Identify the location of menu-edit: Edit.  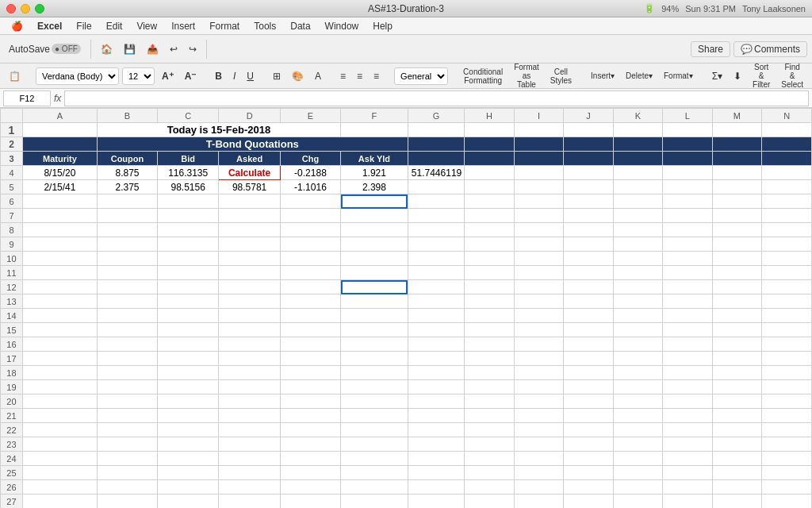
(114, 26).